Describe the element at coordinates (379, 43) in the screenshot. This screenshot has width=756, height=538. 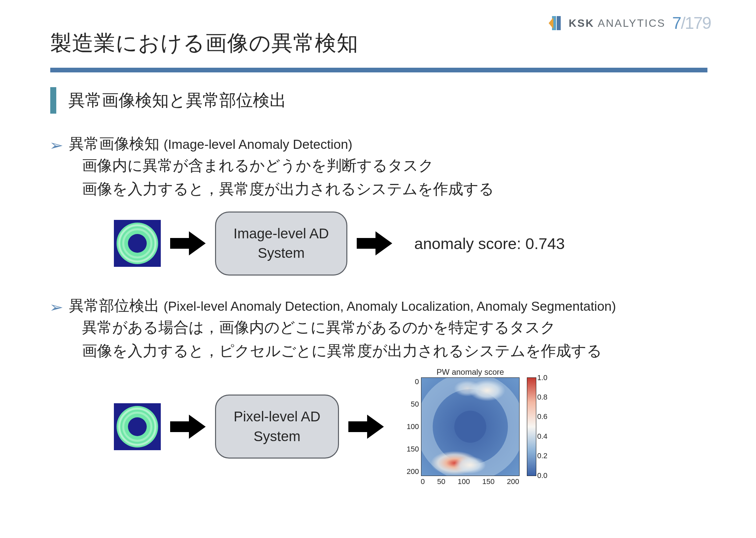
I see `slide-title: 製造業における画像の異常検知` at that location.